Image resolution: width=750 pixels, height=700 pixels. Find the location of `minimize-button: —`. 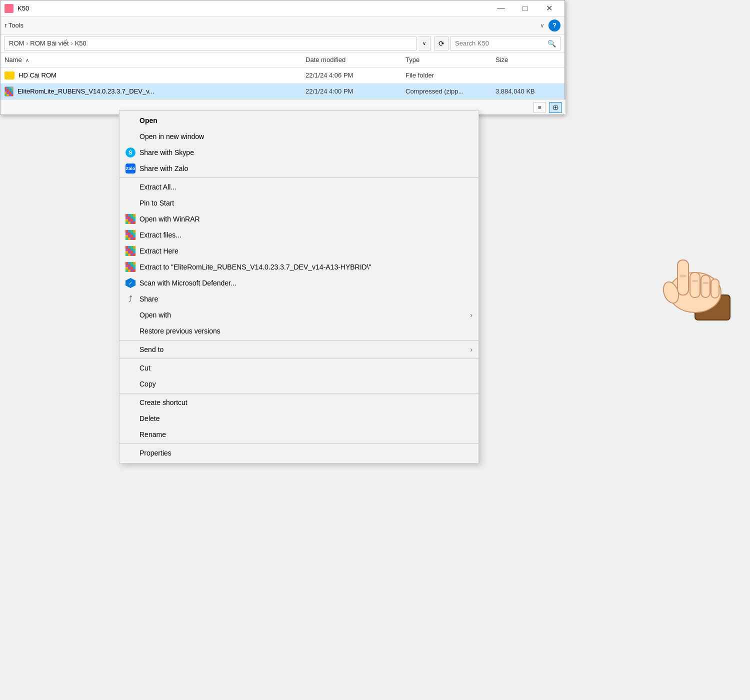

minimize-button: — is located at coordinates (501, 8).